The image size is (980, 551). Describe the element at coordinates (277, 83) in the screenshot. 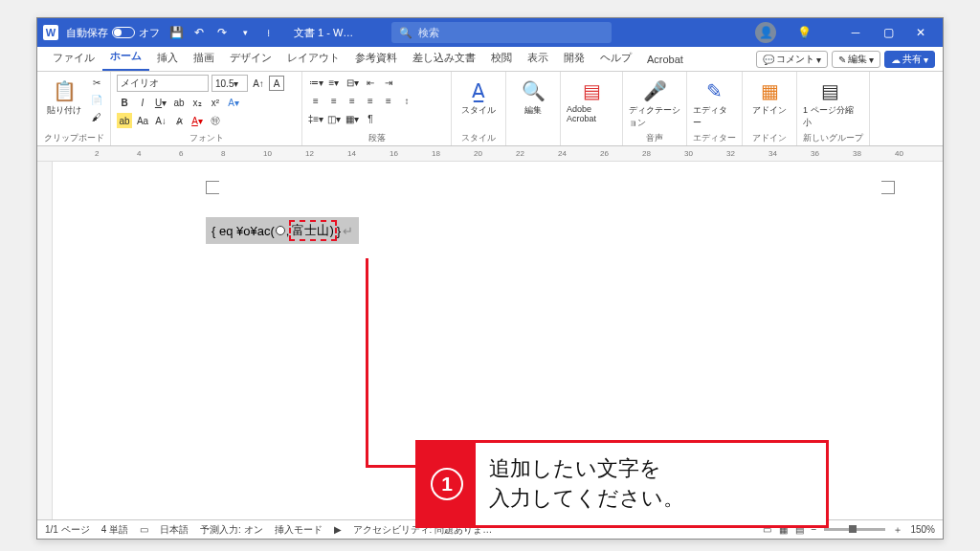

I see `textbox-icon: A` at that location.